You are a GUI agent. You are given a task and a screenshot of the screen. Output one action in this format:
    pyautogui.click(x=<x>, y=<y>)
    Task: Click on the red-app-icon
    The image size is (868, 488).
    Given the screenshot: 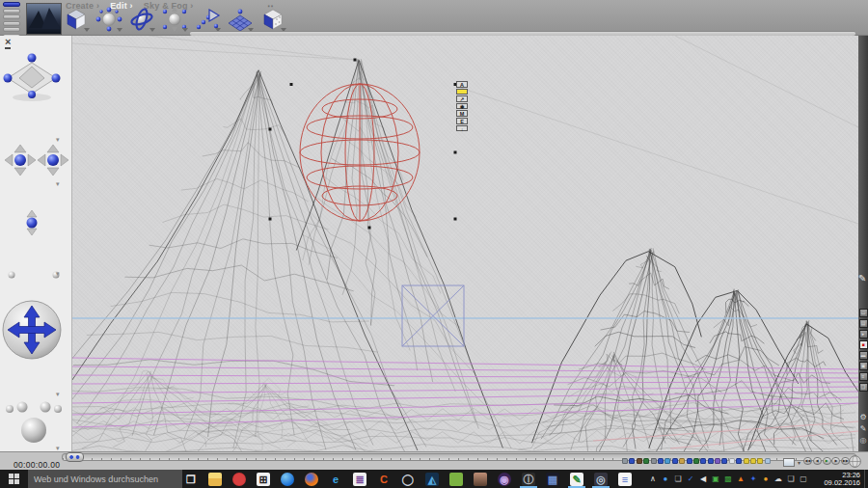 What is the action you would take?
    pyautogui.click(x=239, y=479)
    